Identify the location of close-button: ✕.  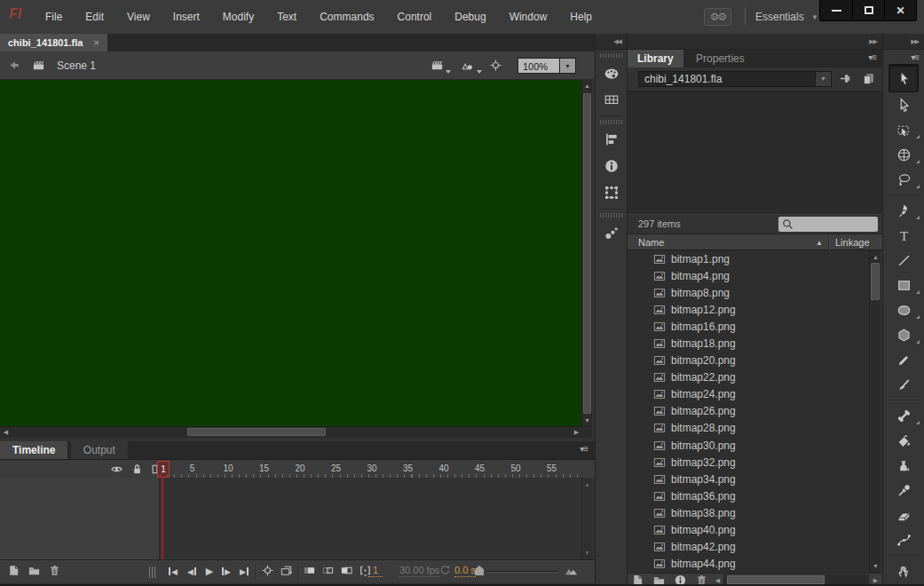
(900, 11).